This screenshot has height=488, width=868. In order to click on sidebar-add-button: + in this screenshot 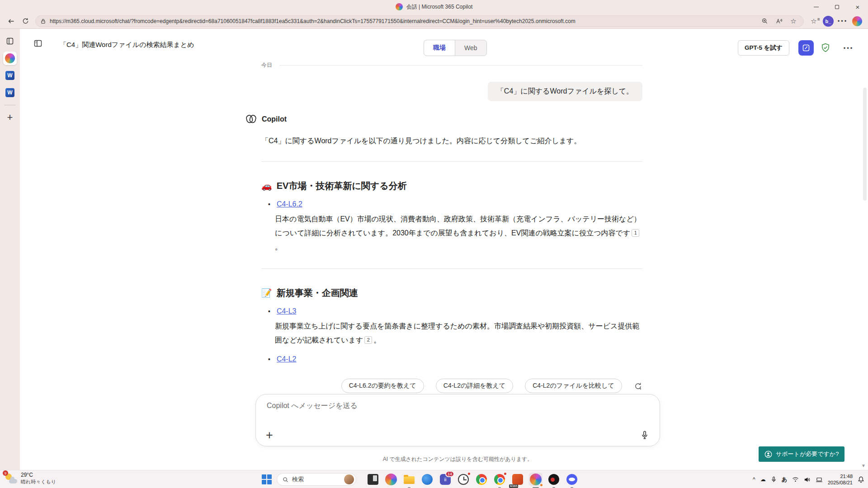, I will do `click(10, 117)`.